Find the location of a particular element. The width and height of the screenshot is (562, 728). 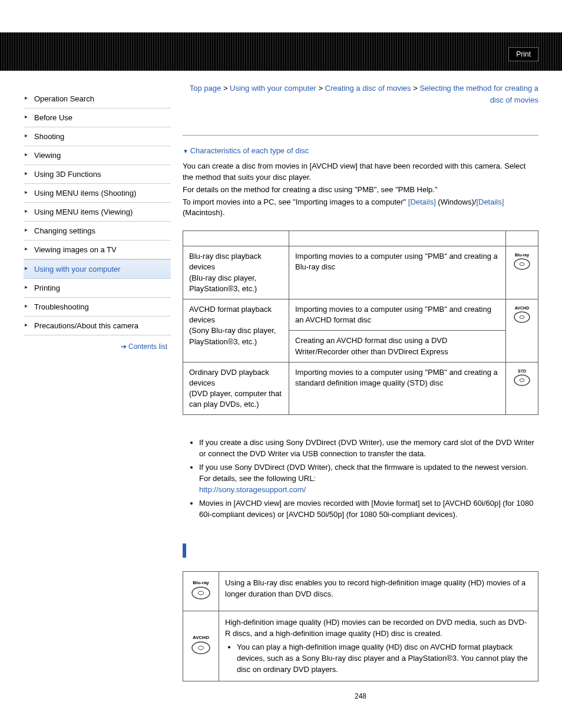

cell-dvd-device: Ordinary DVD playback devices (DVD playe… is located at coordinates (236, 388).